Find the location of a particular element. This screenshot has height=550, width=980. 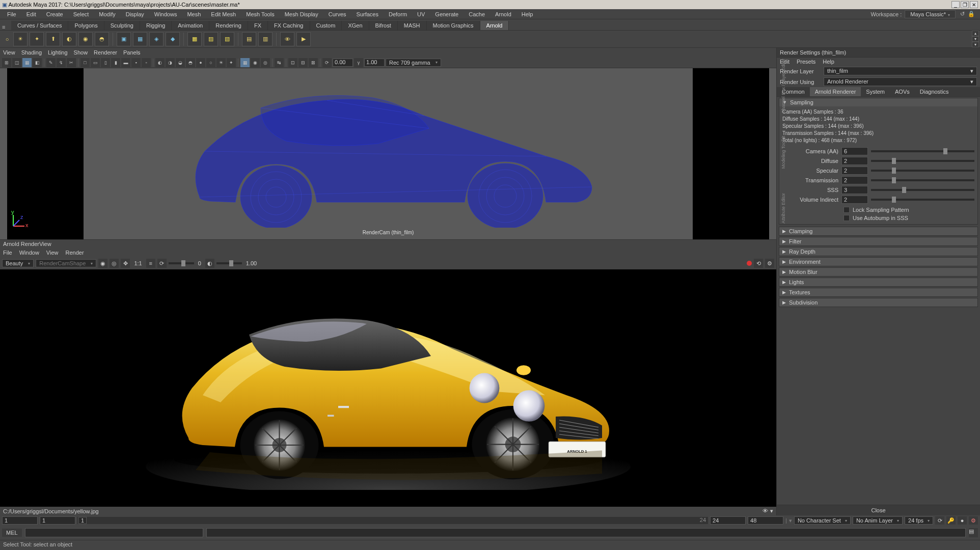

vp-exposure-field: 0.00 is located at coordinates (343, 63).